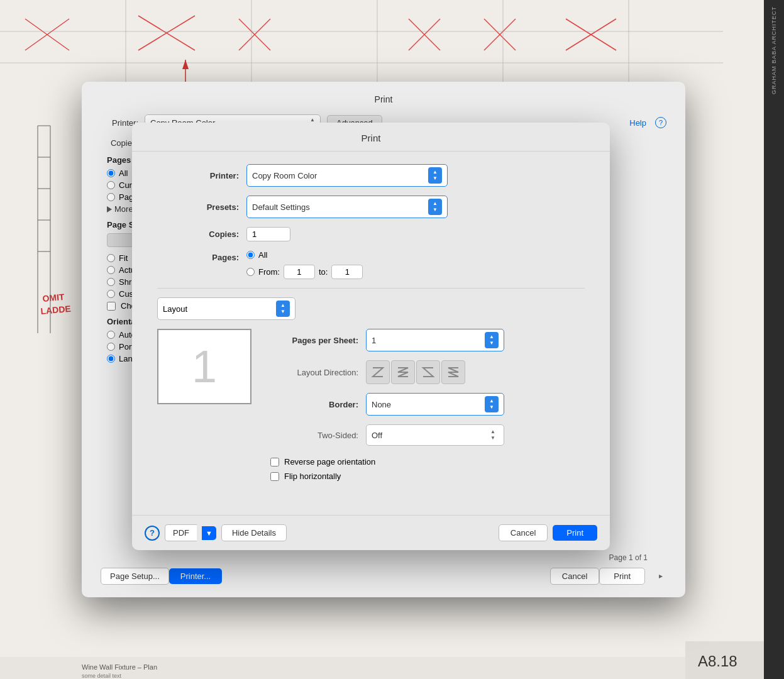 The height and width of the screenshot is (679, 784). I want to click on reverse-checkbox, so click(275, 462).